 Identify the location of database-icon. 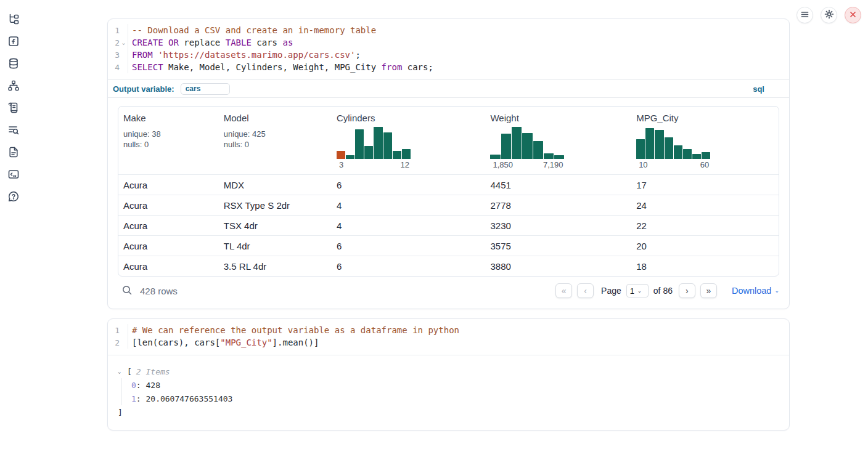
(14, 64).